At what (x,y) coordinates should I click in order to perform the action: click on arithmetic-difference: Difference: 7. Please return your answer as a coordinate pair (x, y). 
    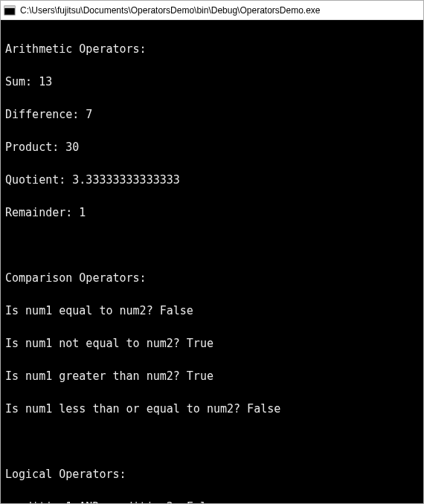
    Looking at the image, I should click on (212, 114).